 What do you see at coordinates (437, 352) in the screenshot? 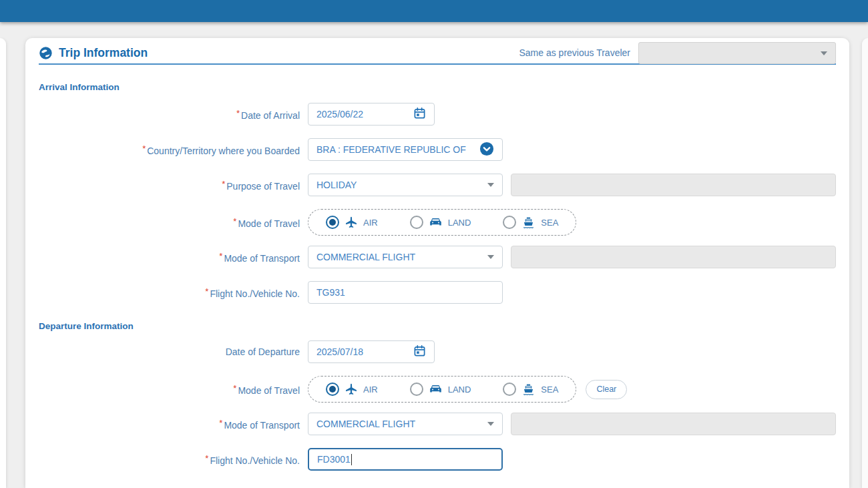
I see `departure-date-row: Date of Departure 2025/07/18` at bounding box center [437, 352].